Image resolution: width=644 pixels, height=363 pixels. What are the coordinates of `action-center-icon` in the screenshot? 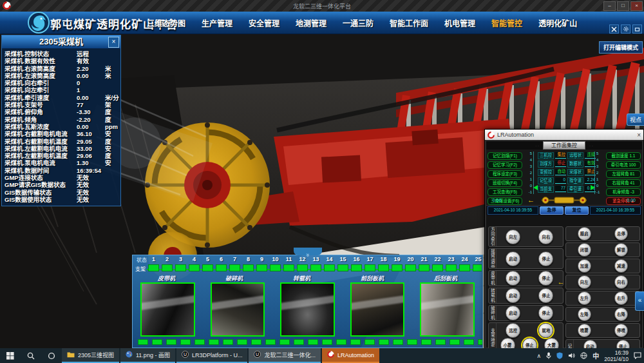 It's located at (638, 356).